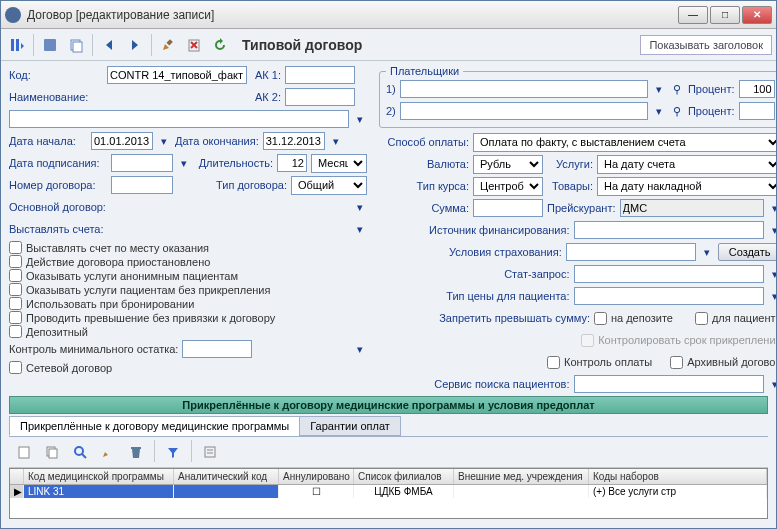 Image resolution: width=777 pixels, height=529 pixels. I want to click on contract-type-select: Общий, so click(329, 186).